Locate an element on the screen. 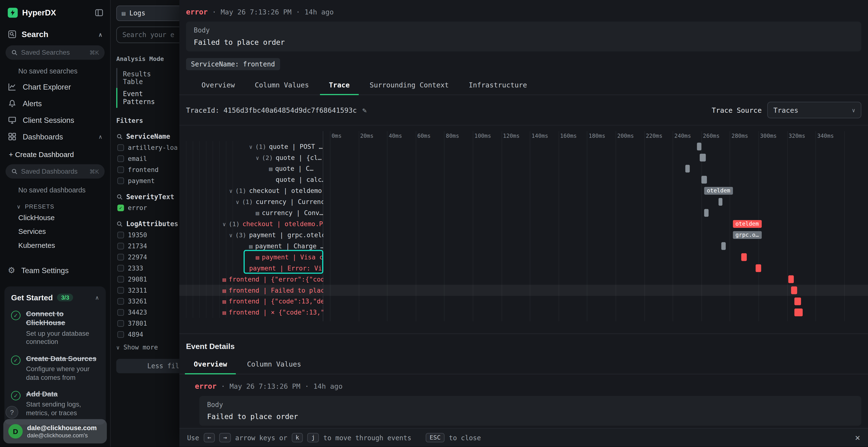 This screenshot has height=447, width=868. saved-searches-input is located at coordinates (53, 53).